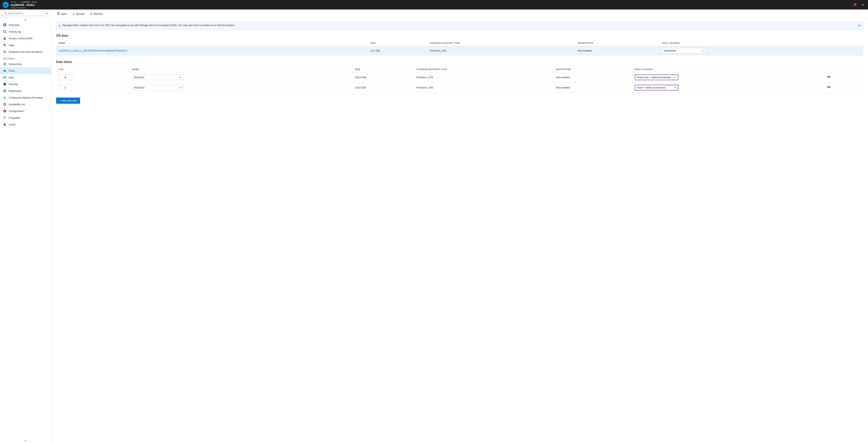 This screenshot has height=443, width=868. What do you see at coordinates (26, 52) in the screenshot?
I see `sidebar-item-diagnose: Diagnose and solve problems` at bounding box center [26, 52].